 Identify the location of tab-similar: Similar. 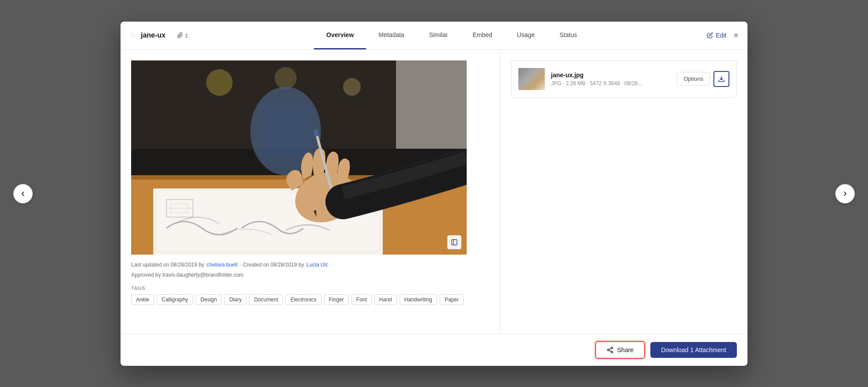
(439, 36).